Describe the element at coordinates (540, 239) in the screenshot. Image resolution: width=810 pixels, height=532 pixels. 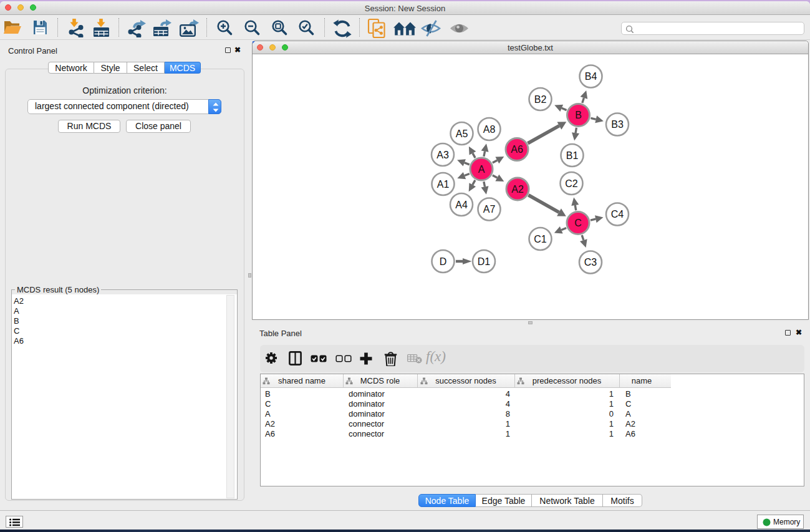
I see `svg-text: C1` at that location.